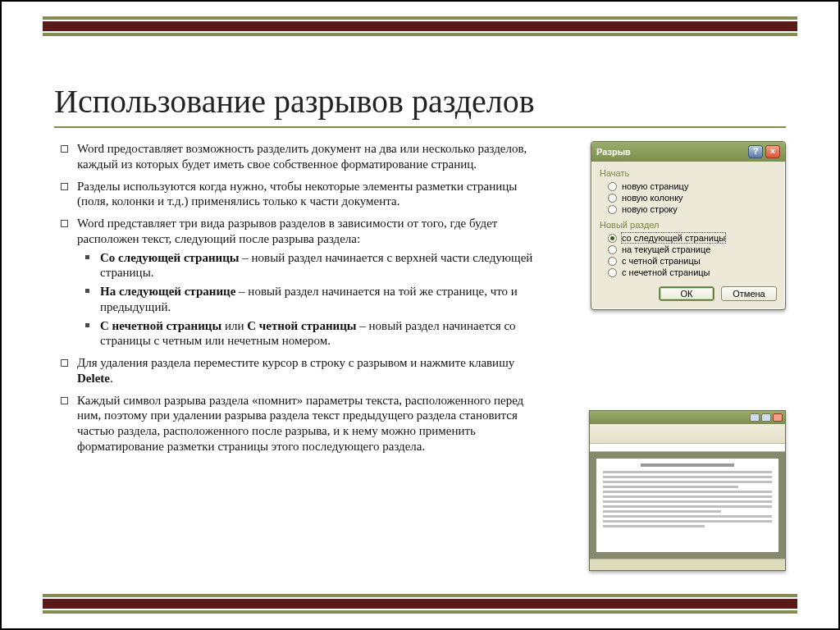  I want to click on dialog-body: Начать новую страницу новую колонку нову…, so click(688, 235).